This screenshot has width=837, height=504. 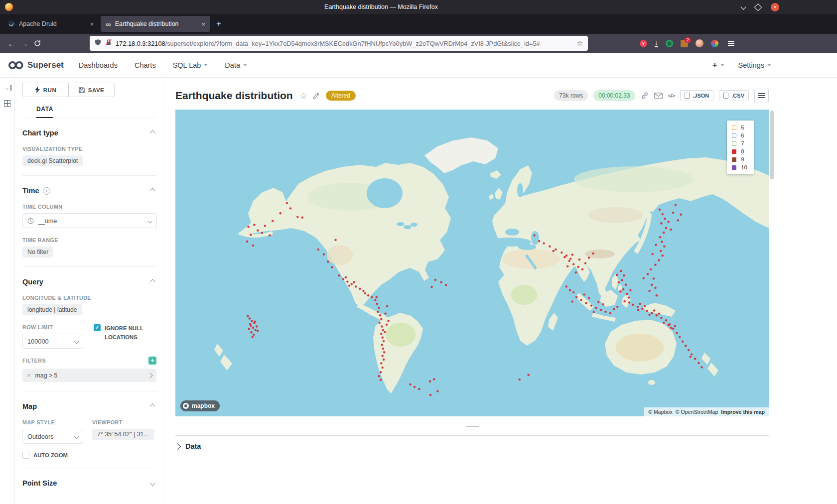 I want to click on superset-logo-icon, so click(x=16, y=65).